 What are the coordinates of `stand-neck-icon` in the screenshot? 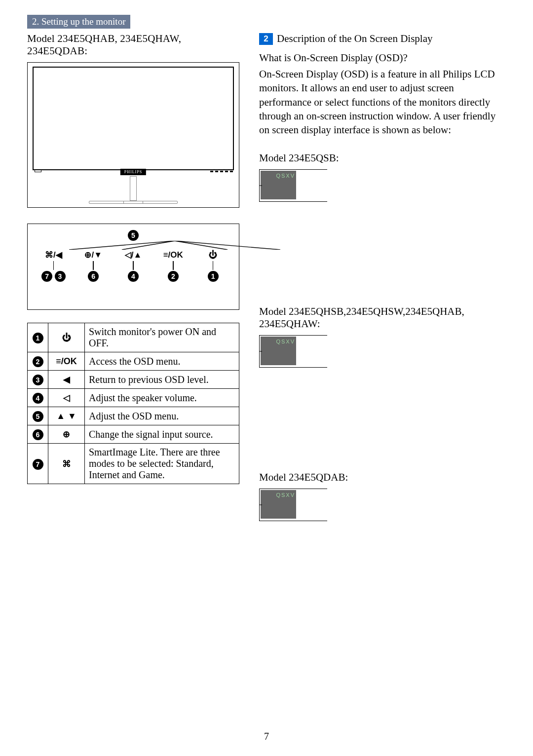 It's located at (133, 189).